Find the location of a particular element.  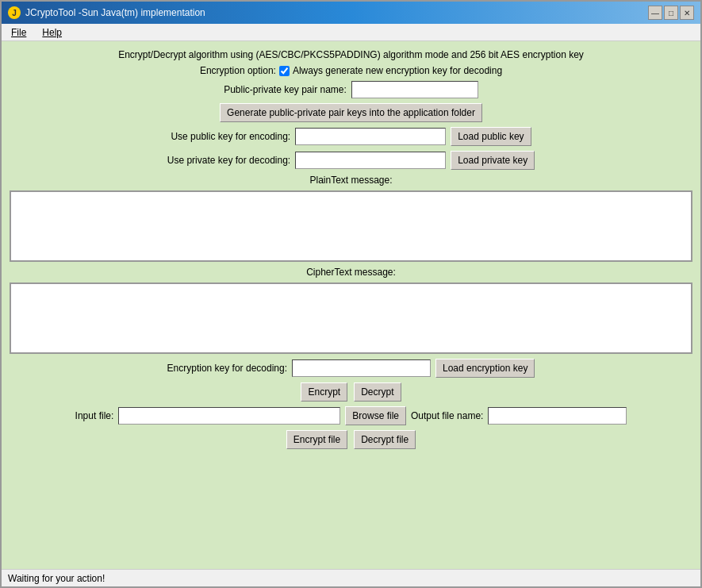

private-key-label: Use private key for decoding: is located at coordinates (228, 160).